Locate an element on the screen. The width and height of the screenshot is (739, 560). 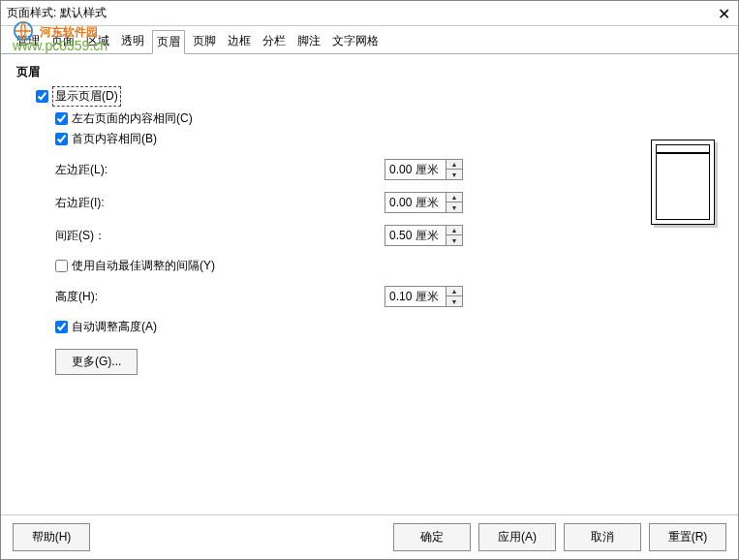
close-icon: ✕ is located at coordinates (724, 14).